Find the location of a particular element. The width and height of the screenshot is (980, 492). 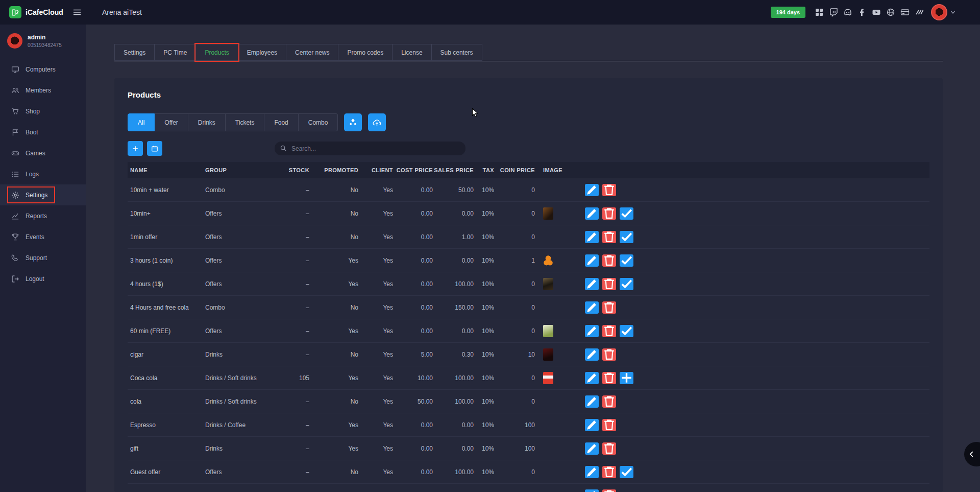

filter-food: Food is located at coordinates (281, 123).